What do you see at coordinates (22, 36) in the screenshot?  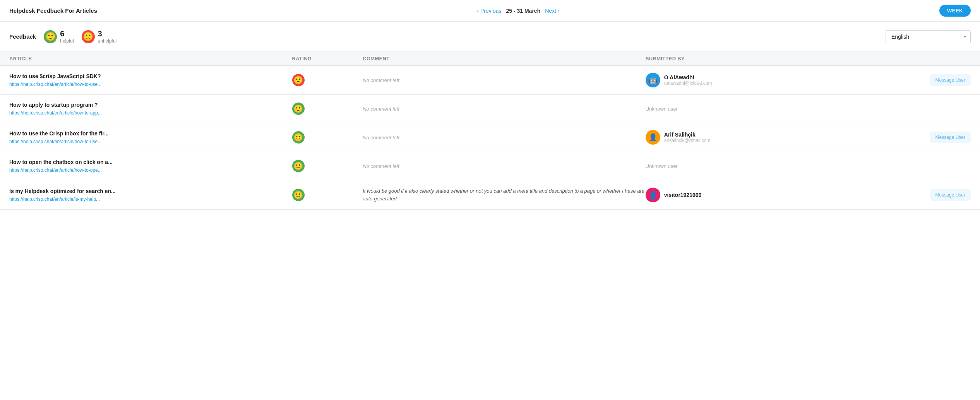 I see `feedback-label: Feedback` at bounding box center [22, 36].